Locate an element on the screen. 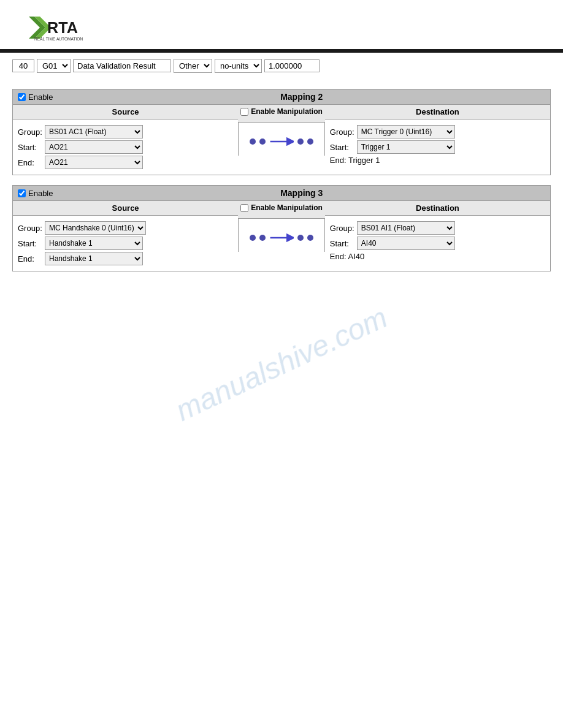  mapping2-dest: Group: MC Trigger 0 (Uint16) Start: Trig… is located at coordinates (438, 145).